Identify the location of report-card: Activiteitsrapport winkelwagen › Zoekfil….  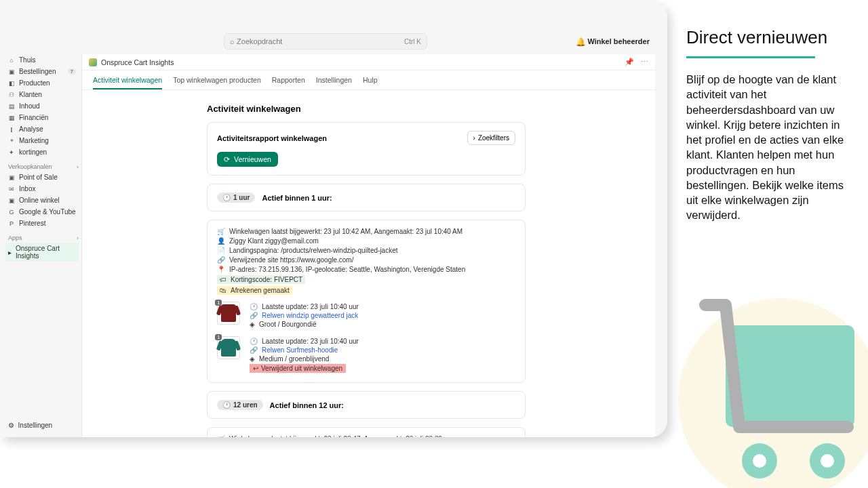
(366, 149).